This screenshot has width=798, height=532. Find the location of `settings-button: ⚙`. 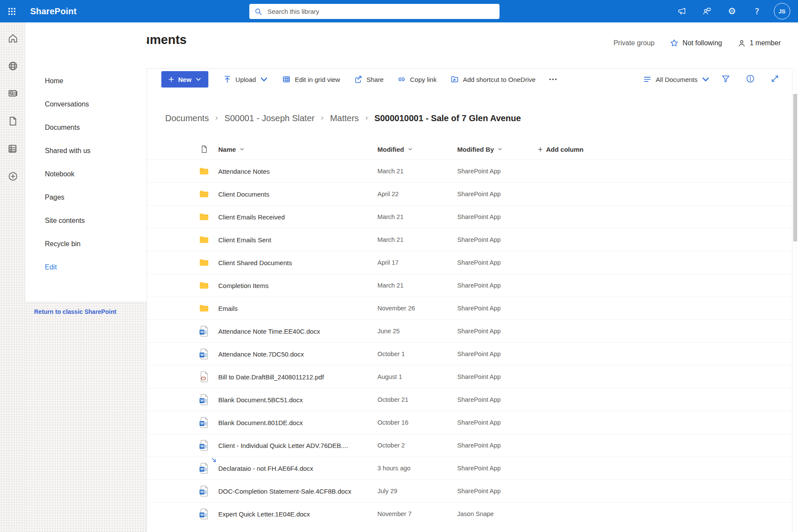

settings-button: ⚙ is located at coordinates (732, 11).